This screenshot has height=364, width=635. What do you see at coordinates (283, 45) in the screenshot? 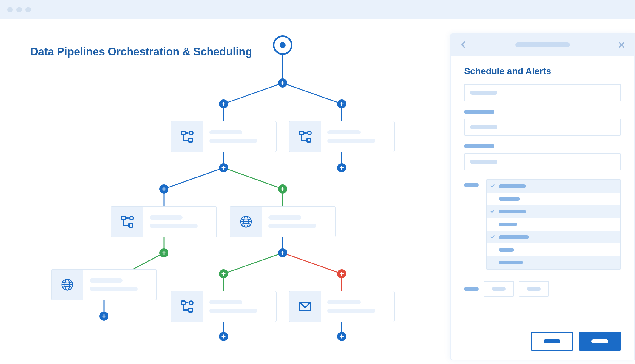
I see `root-node` at bounding box center [283, 45].